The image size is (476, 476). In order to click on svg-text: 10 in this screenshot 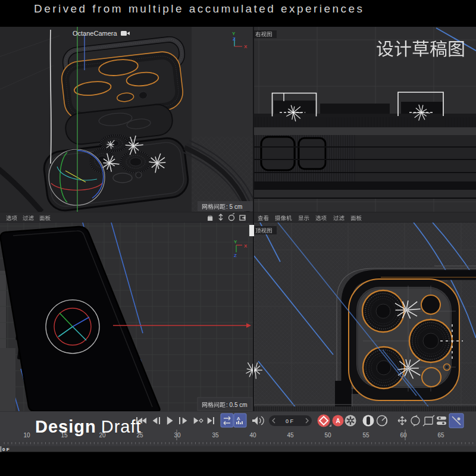, I will do `click(27, 436)`.